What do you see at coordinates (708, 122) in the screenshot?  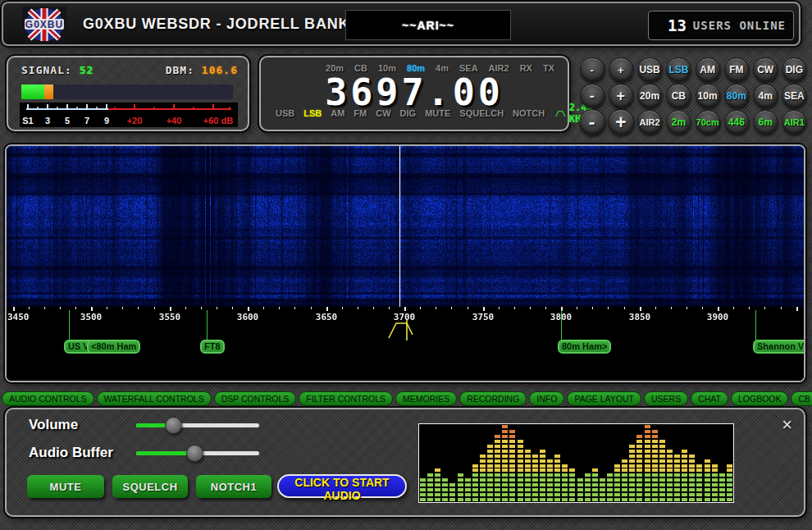 I see `round-button-70cm: 70cm` at bounding box center [708, 122].